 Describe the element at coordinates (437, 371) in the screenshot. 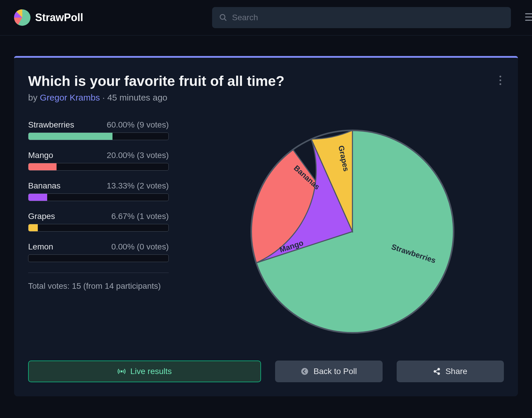

I see `share-icon` at that location.